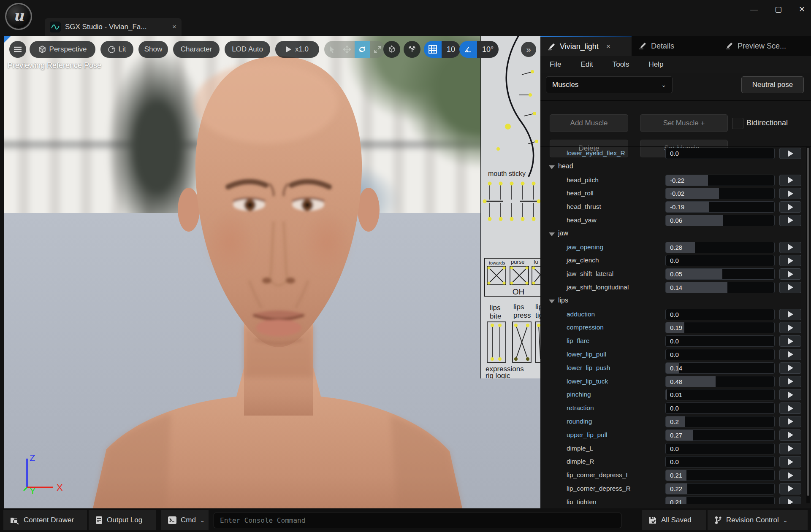 The image size is (811, 532). I want to click on group-label: head, so click(566, 166).